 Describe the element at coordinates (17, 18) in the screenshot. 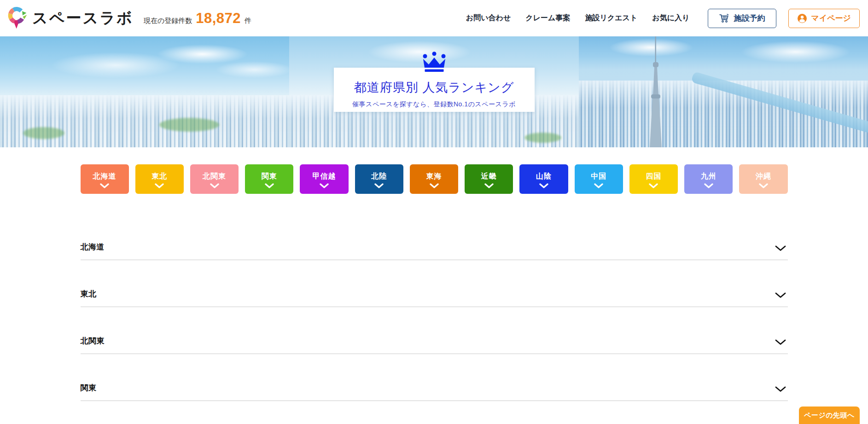

I see `spacelab-pin-logo-icon` at that location.